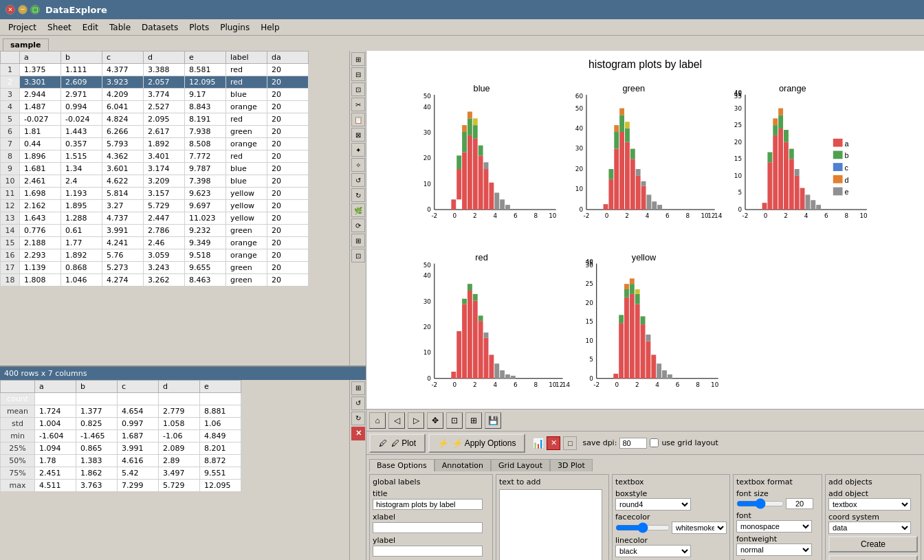  Describe the element at coordinates (41, 58) in the screenshot. I see `col-header-a: a` at that location.